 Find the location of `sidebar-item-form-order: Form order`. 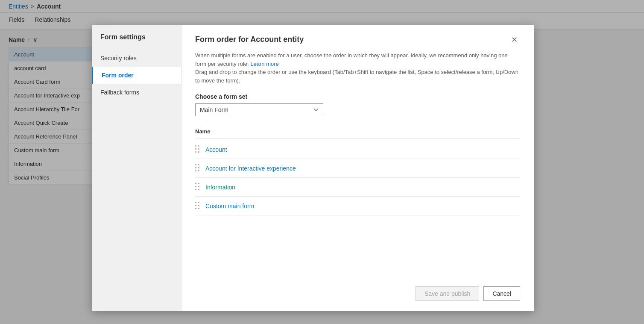

sidebar-item-form-order: Form order is located at coordinates (137, 75).